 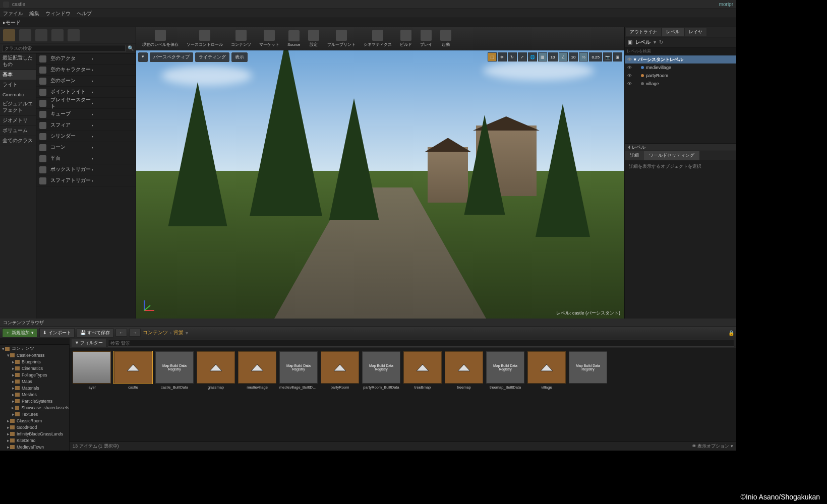 I want to click on mode-foliage-icon, so click(x=57, y=35).